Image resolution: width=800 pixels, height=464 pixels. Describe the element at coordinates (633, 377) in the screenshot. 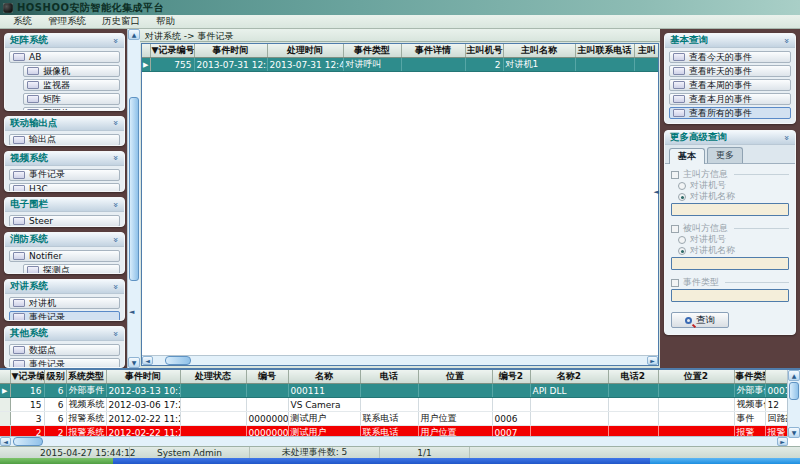

I see `column-header: 电话2` at that location.